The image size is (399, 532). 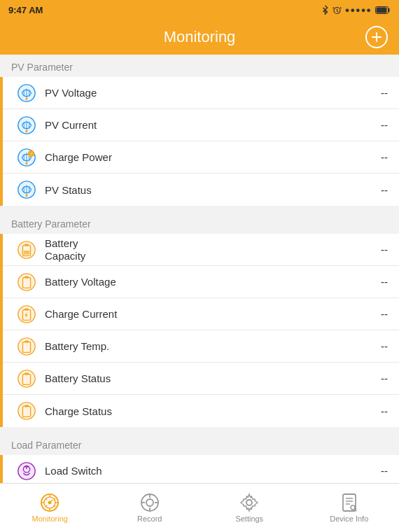 What do you see at coordinates (370, 249) in the screenshot?
I see `battery-capacity-value: --` at bounding box center [370, 249].